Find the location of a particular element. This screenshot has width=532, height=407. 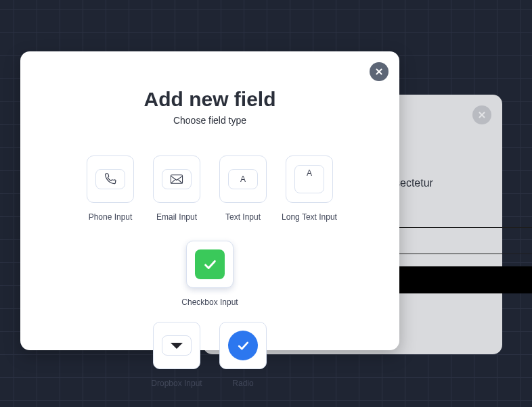

long-text-icon: A is located at coordinates (309, 173).